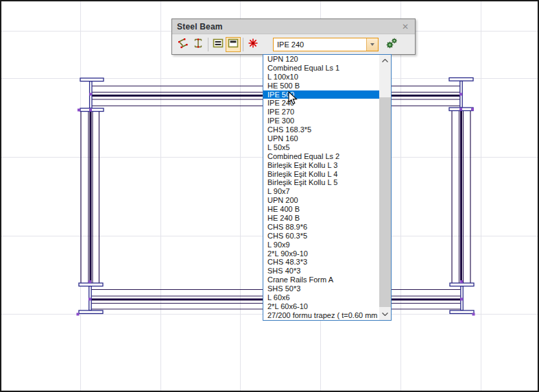 This screenshot has width=539, height=392. Describe the element at coordinates (321, 315) in the screenshot. I see `dropdown-item: 27/200 formu trapez ( t=0.60 mm` at that location.